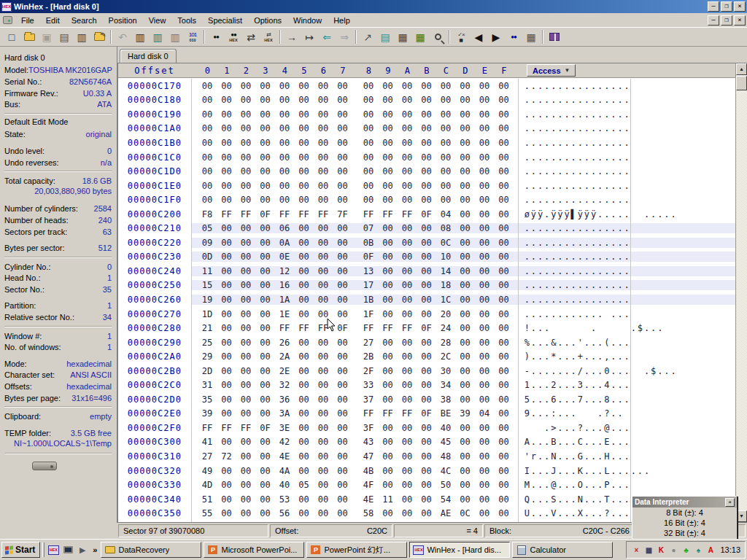 The height and width of the screenshot is (560, 747). I want to click on byte-cell: 2F, so click(369, 371).